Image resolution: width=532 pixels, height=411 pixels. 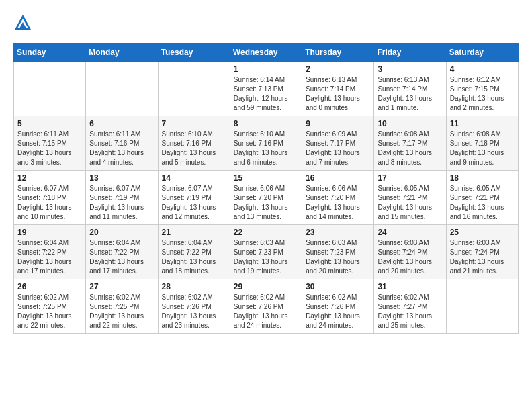 I want to click on day-number: 17, so click(x=410, y=178).